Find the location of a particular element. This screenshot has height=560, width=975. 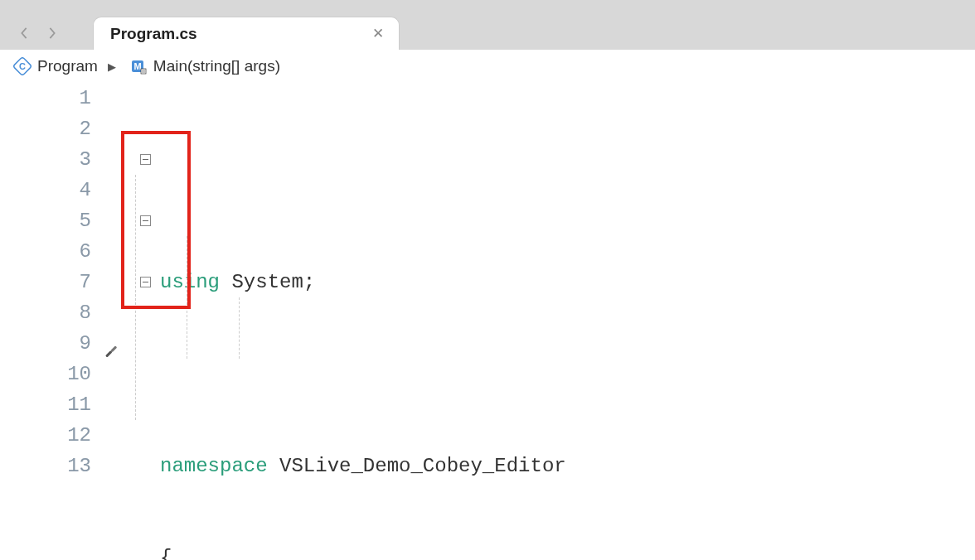

title-bar-spacer is located at coordinates (488, 7).